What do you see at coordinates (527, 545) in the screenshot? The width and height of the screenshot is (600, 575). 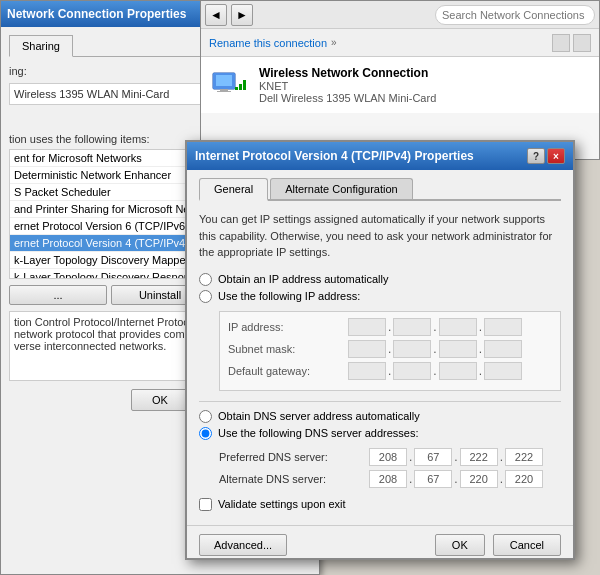 I see `cancel-button: Cancel` at bounding box center [527, 545].